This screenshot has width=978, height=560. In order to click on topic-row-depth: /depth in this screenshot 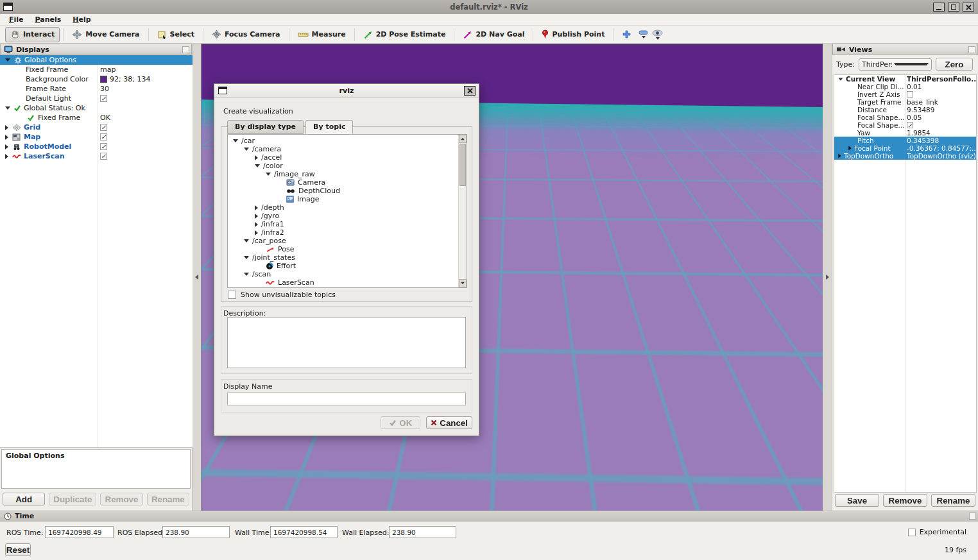, I will do `click(347, 208)`.